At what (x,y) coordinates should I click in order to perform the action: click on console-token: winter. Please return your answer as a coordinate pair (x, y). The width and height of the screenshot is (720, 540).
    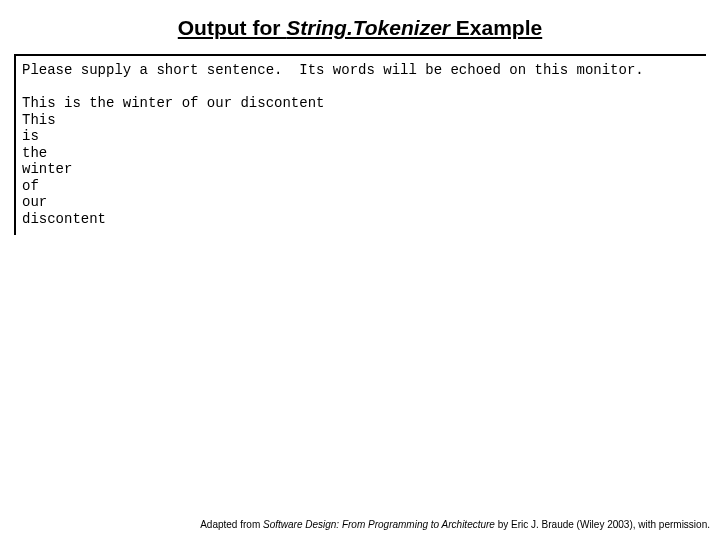
    Looking at the image, I should click on (47, 169).